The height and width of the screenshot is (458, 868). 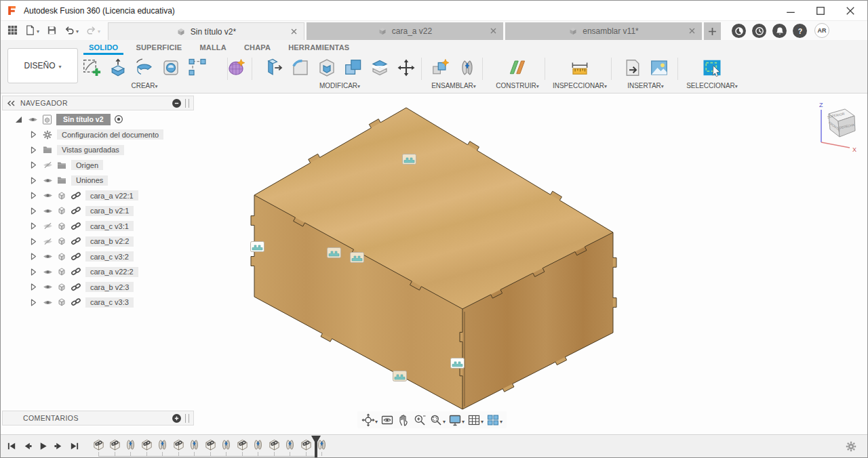 I want to click on timeline-settings-gear-icon, so click(x=851, y=446).